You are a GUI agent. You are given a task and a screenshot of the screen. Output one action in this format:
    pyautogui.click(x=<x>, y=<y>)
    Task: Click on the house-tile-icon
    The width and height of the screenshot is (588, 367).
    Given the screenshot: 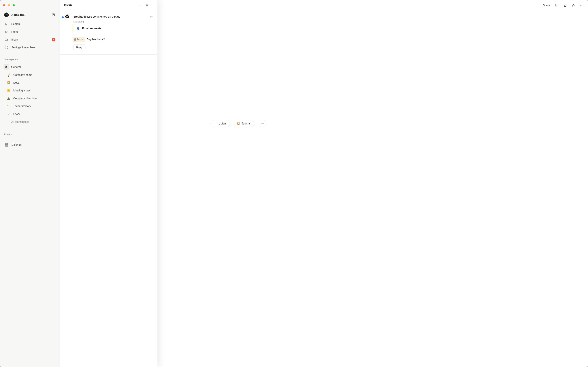 What is the action you would take?
    pyautogui.click(x=6, y=67)
    